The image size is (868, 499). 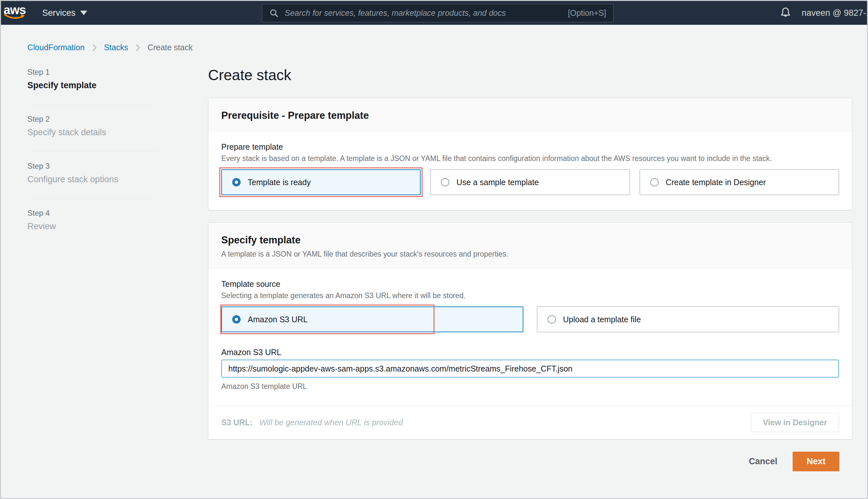 I want to click on option-use-sample-template: Use a sample template, so click(x=530, y=182).